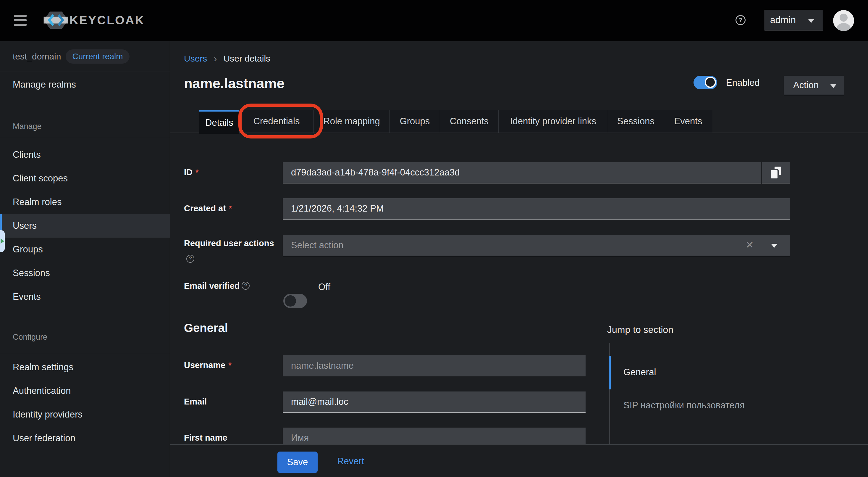 The height and width of the screenshot is (477, 868). I want to click on action-dropdown: Action, so click(814, 86).